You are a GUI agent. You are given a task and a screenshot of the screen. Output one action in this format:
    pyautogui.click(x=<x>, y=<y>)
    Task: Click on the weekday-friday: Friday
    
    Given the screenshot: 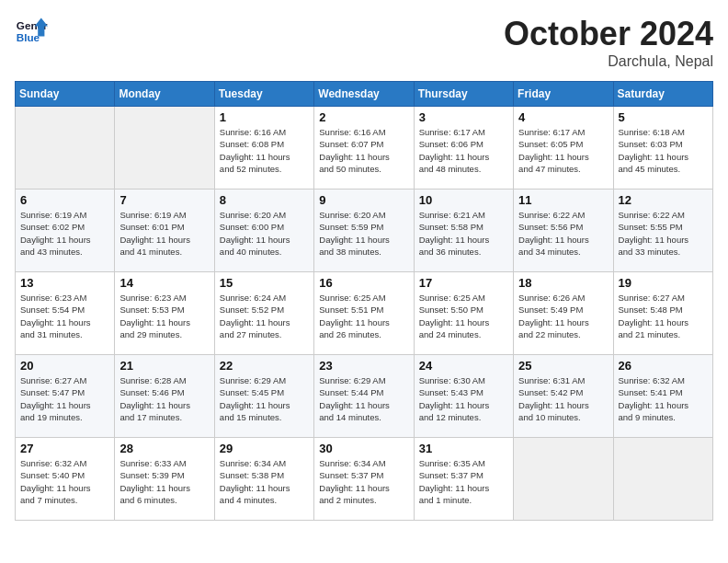 What is the action you would take?
    pyautogui.click(x=563, y=94)
    